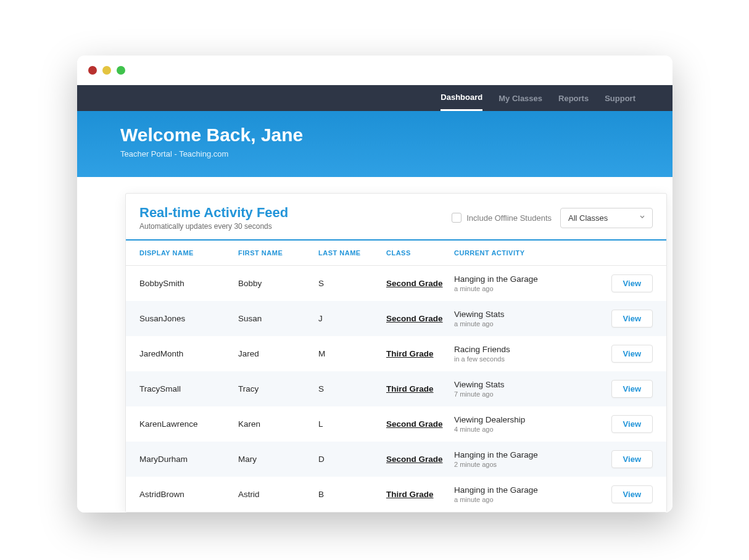 The width and height of the screenshot is (749, 560). Describe the element at coordinates (521, 98) in the screenshot. I see `nav-my-classes: My Classes` at that location.